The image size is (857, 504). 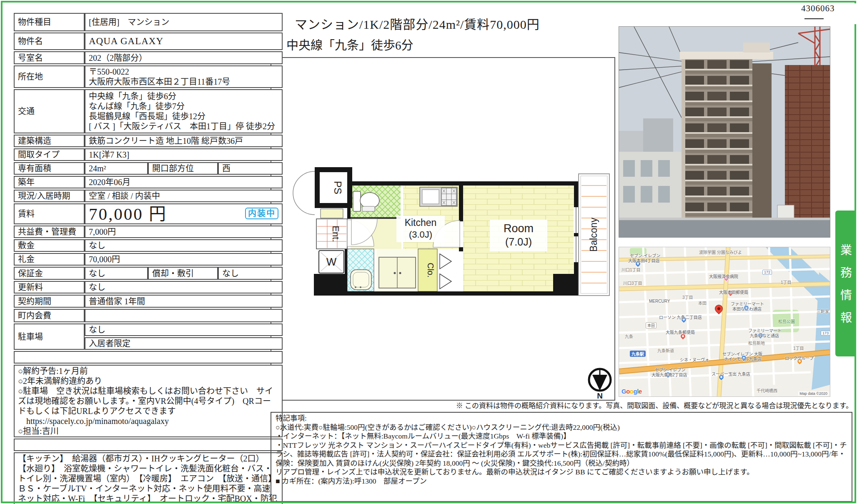 I want to click on table-row: 間取タイプ1K[洋7 K3], so click(x=148, y=155).